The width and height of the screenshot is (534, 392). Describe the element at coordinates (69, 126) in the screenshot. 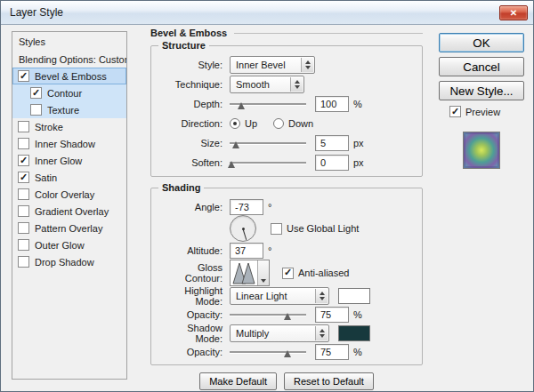

I see `sidebar-item-stroke: Stroke` at that location.